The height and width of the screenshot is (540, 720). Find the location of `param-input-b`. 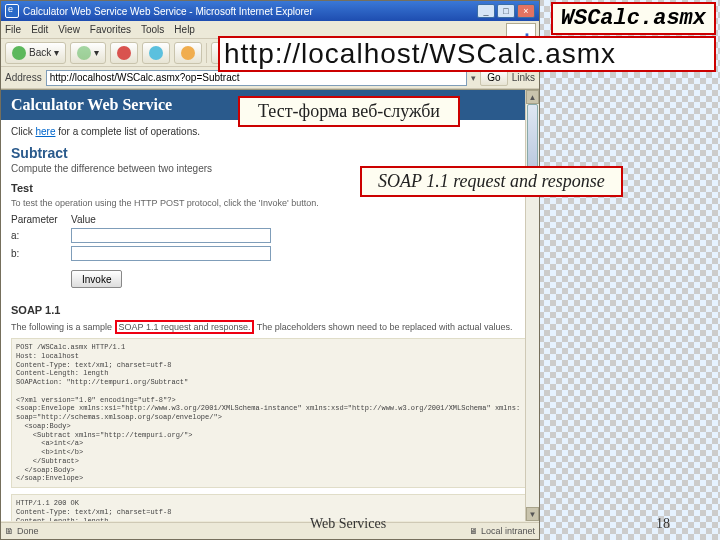

param-input-b is located at coordinates (171, 254).